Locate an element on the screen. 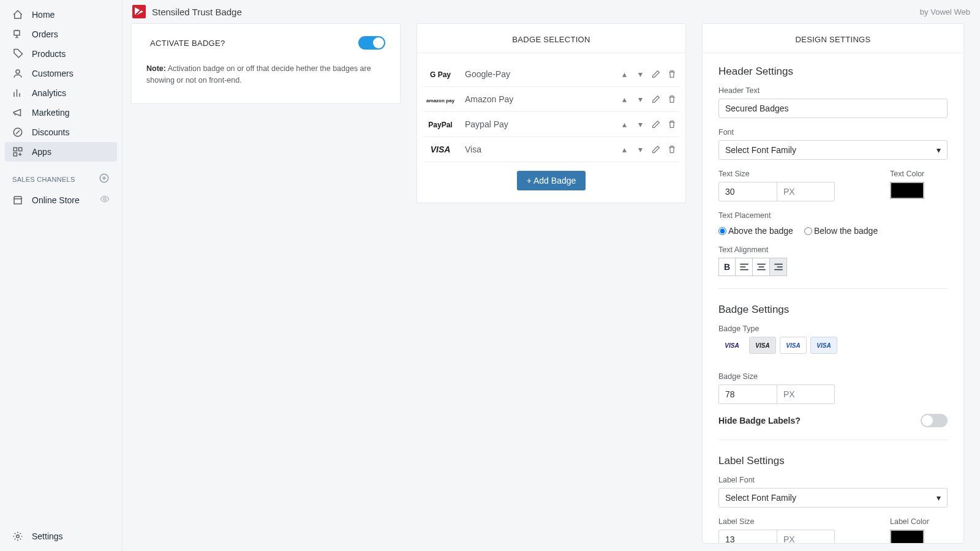 The width and height of the screenshot is (980, 551). text-placement-label: Text Placement is located at coordinates (833, 216).